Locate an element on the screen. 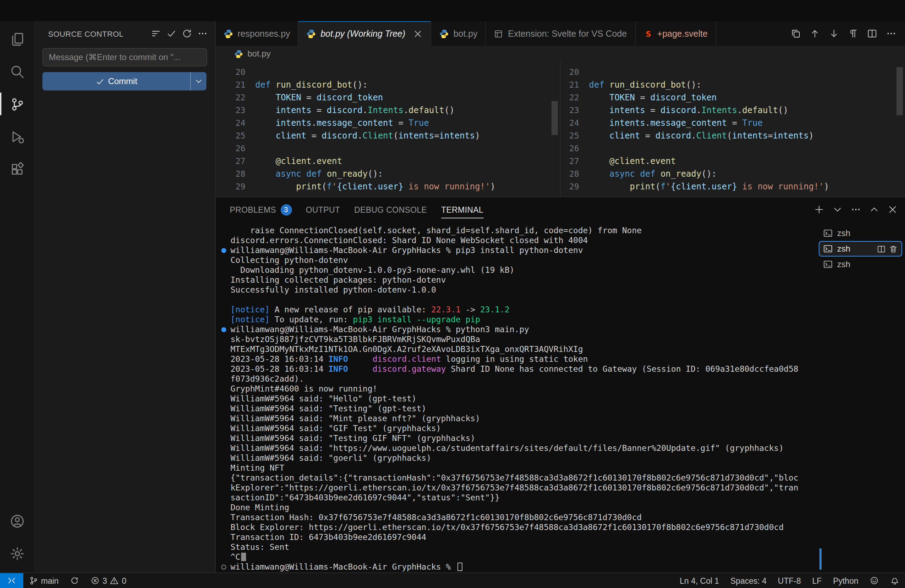 This screenshot has width=905, height=588. status-problems: 30 is located at coordinates (109, 581).